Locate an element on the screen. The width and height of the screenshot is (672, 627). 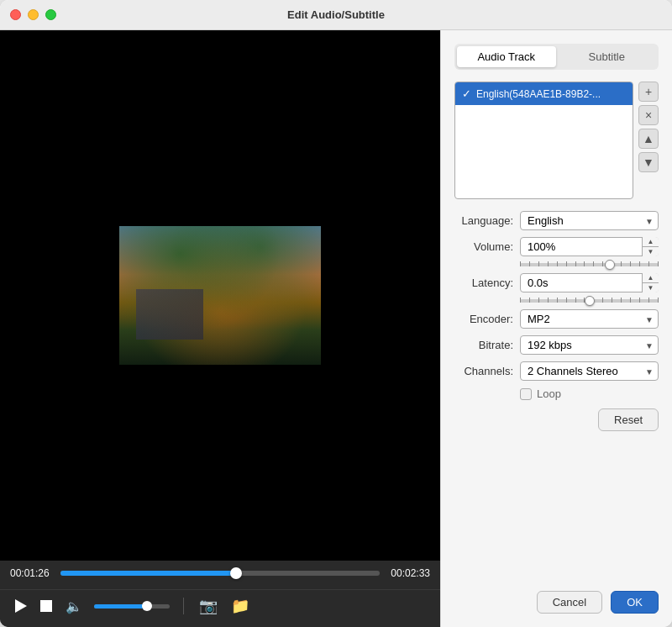
channels-select: Mono 2 Channels Stereo 5.1 Surround is located at coordinates (590, 371).